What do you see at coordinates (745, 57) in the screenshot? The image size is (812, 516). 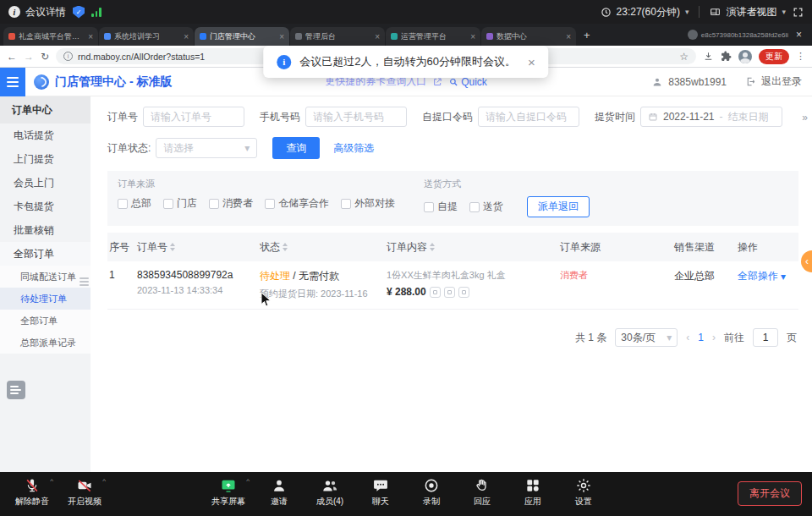 I see `browser-avatar` at bounding box center [745, 57].